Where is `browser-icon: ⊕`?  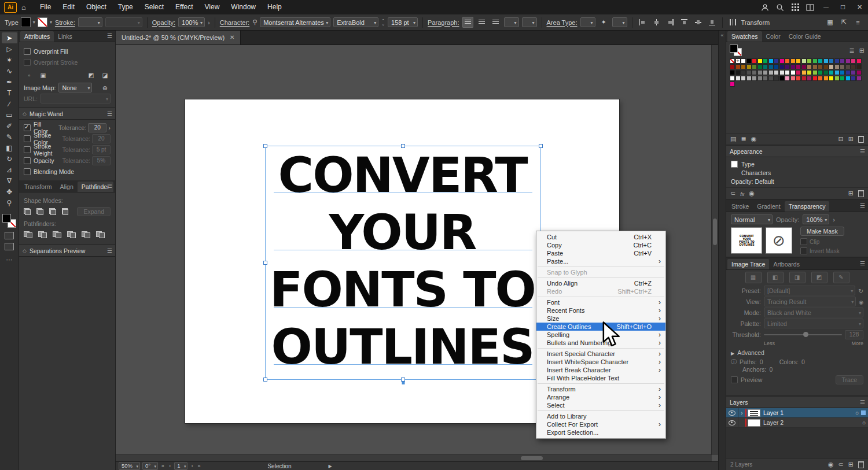 browser-icon: ⊕ is located at coordinates (105, 88).